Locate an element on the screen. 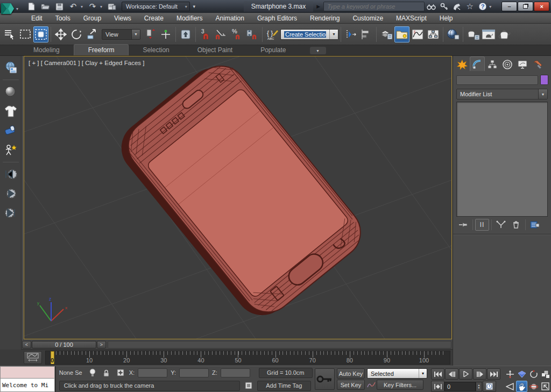 Image resolution: width=551 pixels, height=392 pixels. optimize-tool-button is located at coordinates (11, 150).